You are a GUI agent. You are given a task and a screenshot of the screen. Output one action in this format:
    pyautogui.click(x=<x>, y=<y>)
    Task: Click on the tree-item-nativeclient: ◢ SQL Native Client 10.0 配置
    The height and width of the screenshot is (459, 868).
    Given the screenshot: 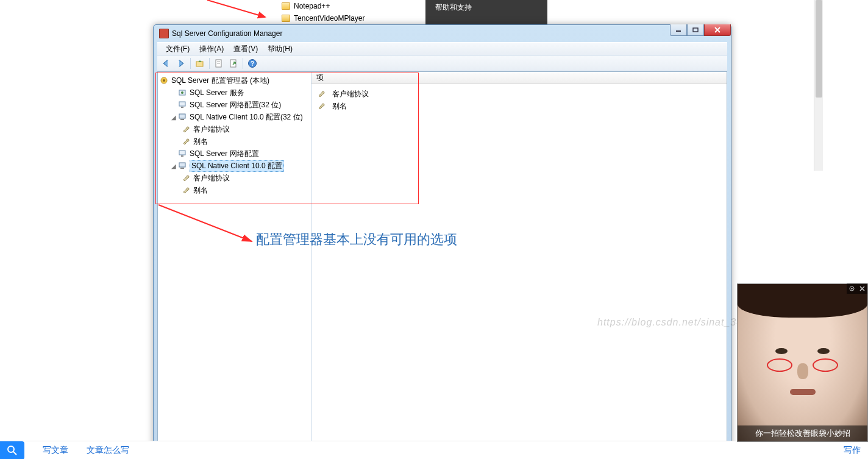 What is the action you would take?
    pyautogui.click(x=234, y=166)
    